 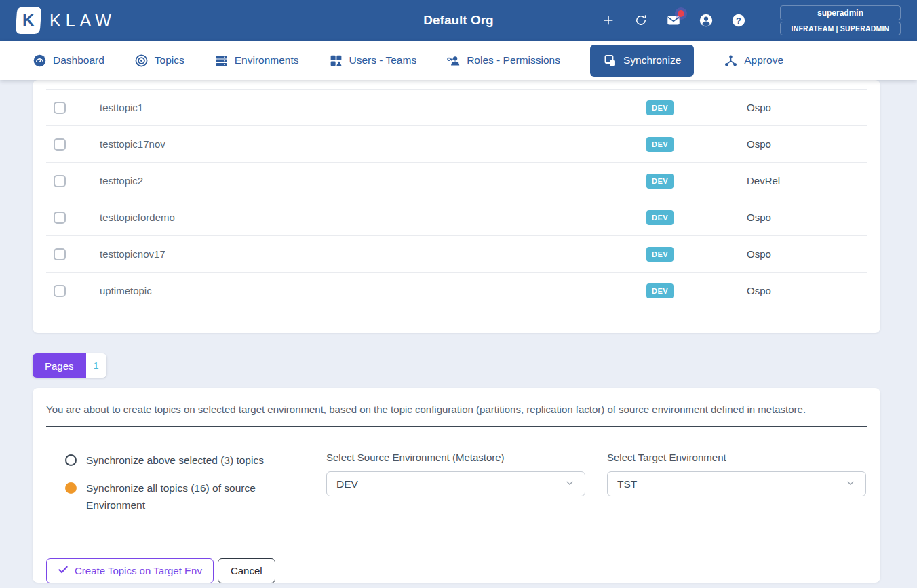 I want to click on select-value: DEV, so click(x=347, y=484).